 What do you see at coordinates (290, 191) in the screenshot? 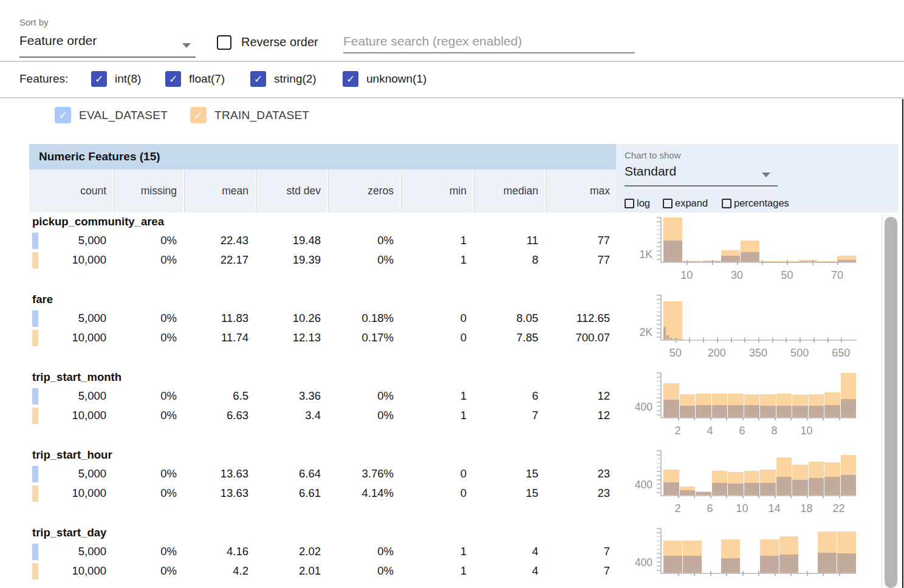
I see `col-std-dev: std dev` at bounding box center [290, 191].